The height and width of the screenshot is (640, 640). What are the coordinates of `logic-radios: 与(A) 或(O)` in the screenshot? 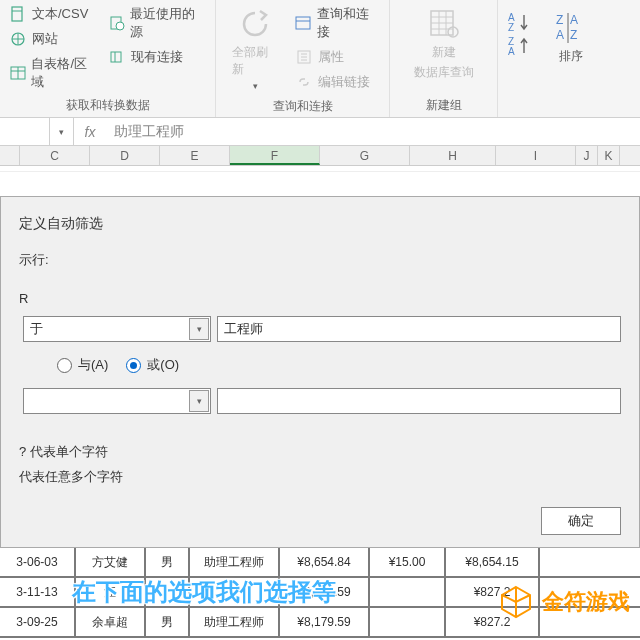 It's located at (339, 365).